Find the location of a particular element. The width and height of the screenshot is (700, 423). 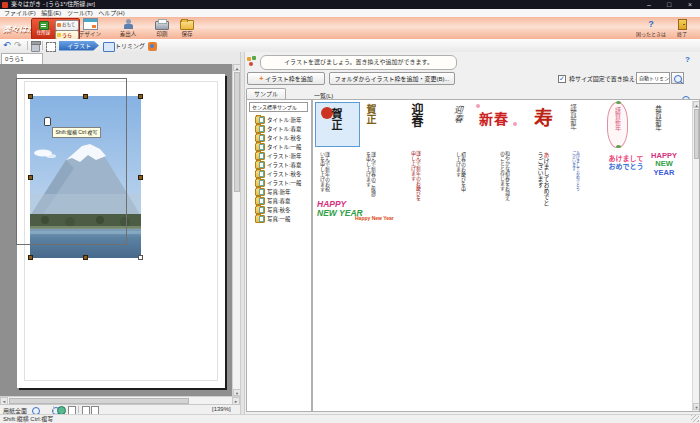

save-button: 保存 is located at coordinates (187, 28).